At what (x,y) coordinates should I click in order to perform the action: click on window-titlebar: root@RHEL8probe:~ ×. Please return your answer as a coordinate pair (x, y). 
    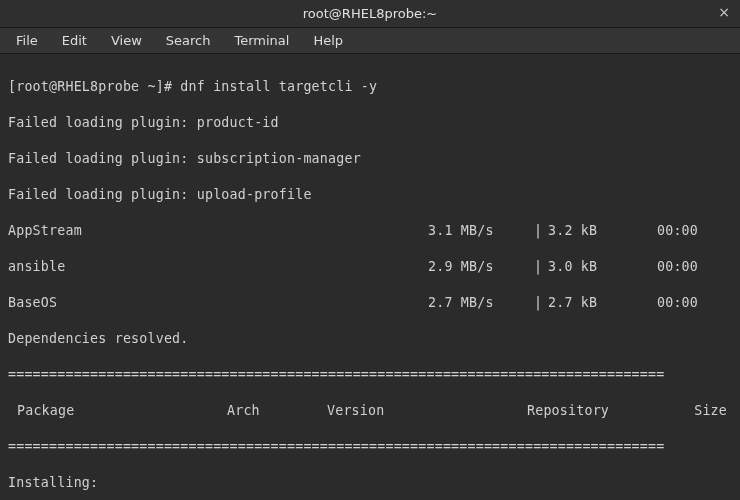
    Looking at the image, I should click on (370, 14).